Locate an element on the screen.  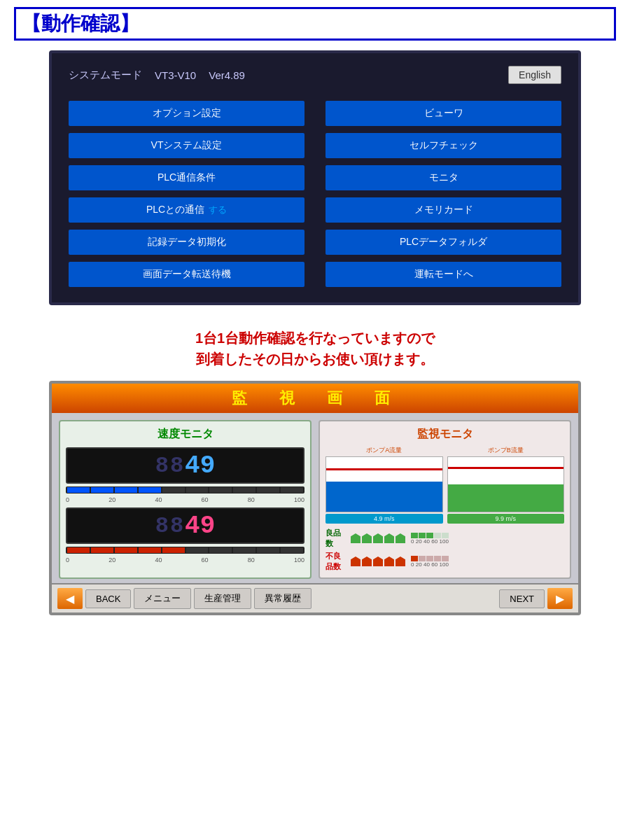
nav-bar: ◀ BACK メニュー 生産管理 異常履歴 NEXT ▶ is located at coordinates (315, 598).